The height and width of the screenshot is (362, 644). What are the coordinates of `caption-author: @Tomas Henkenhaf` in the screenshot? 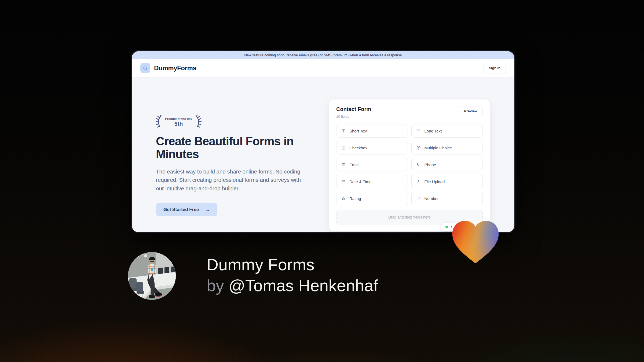 It's located at (303, 286).